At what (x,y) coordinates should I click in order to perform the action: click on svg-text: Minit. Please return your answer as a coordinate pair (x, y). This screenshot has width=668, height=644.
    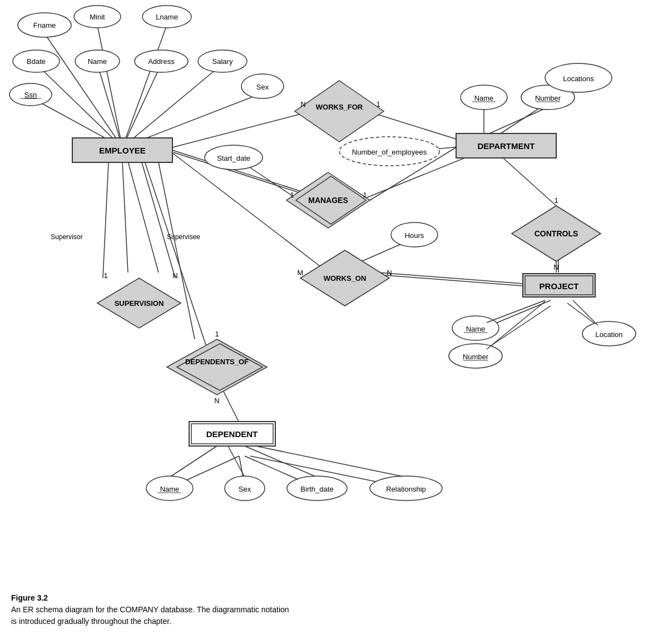
    Looking at the image, I should click on (97, 17).